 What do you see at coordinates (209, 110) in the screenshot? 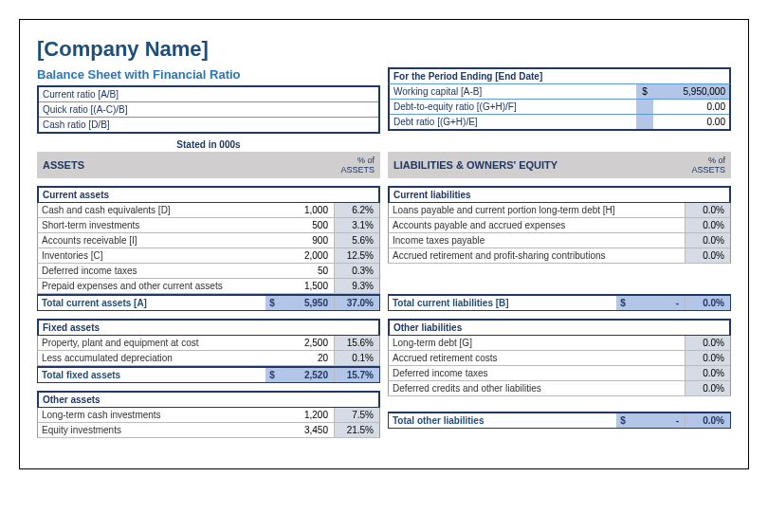
I see `left-ratio-box: Current ratio [A/B] Quick ratio [(A-C)/B…` at bounding box center [209, 110].